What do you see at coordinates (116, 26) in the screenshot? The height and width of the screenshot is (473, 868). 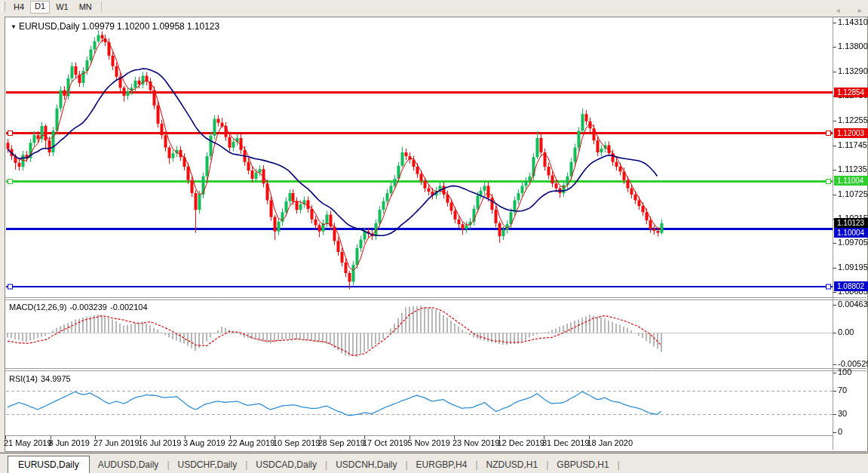 I see `chart-title: ▼EURUSD,Daily1.099791.102001.099581.1012…` at bounding box center [116, 26].